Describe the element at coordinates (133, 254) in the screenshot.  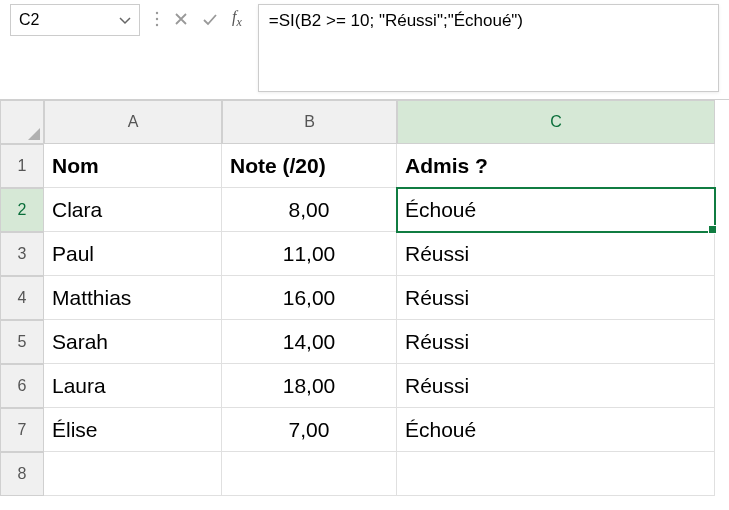
I see `cell-A3: Paul` at that location.